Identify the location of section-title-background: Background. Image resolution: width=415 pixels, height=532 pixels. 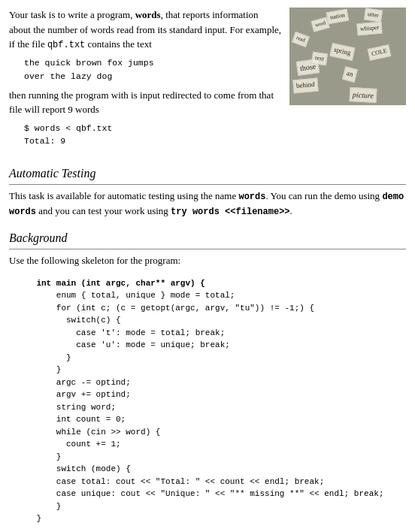
(208, 239).